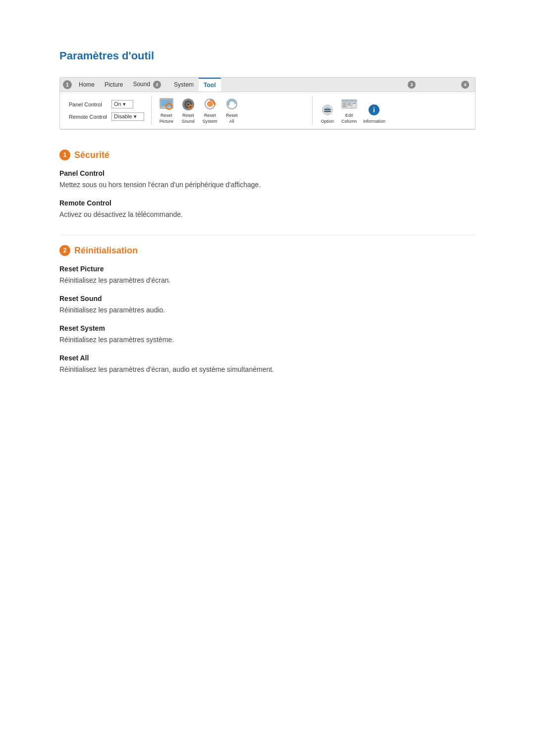 This screenshot has width=535, height=756. What do you see at coordinates (465, 85) in the screenshot?
I see `badge-4: 4` at bounding box center [465, 85].